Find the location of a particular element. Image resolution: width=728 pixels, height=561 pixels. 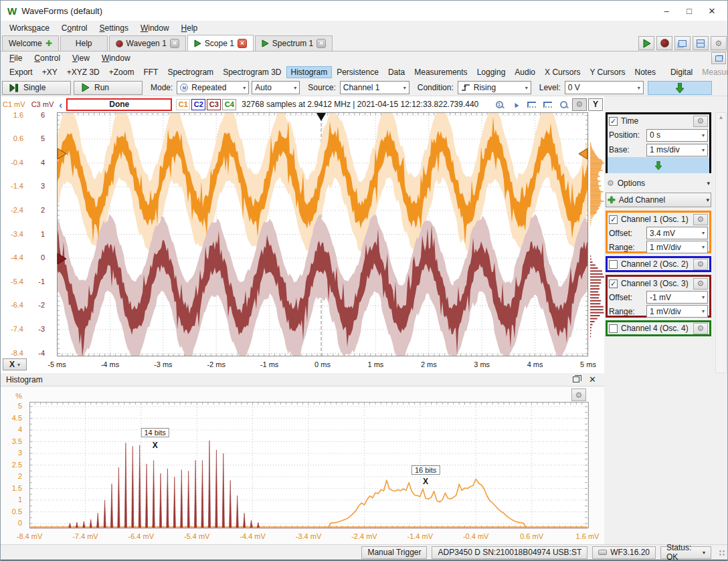

status-button: Status: OK ▾ is located at coordinates (686, 552).